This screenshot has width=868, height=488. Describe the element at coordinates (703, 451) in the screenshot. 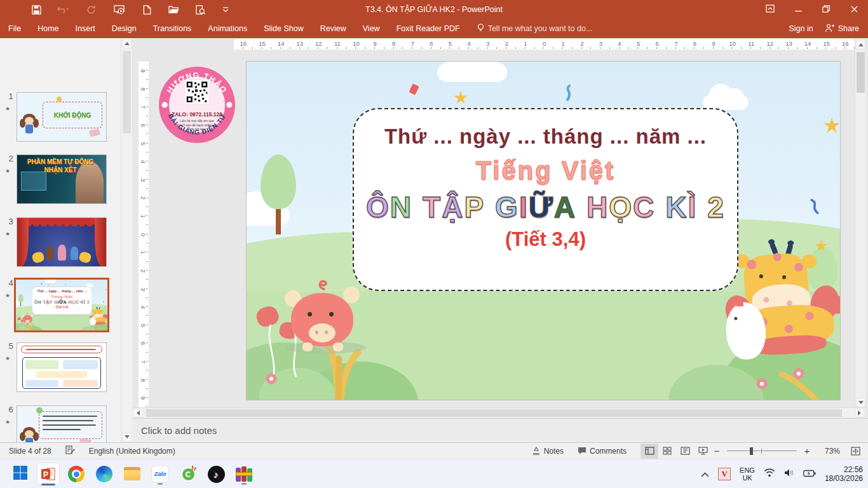

I see `slide-show-button` at that location.